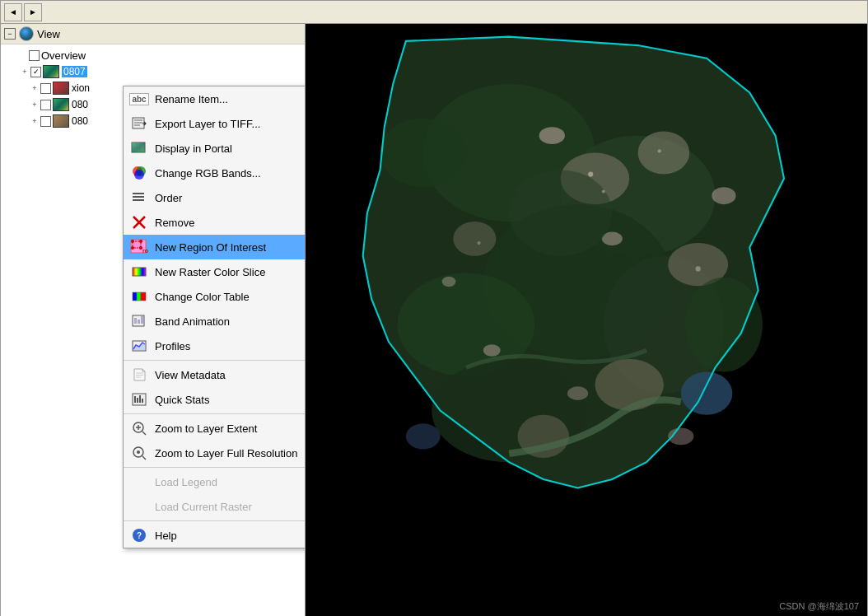 The width and height of the screenshot is (868, 616). I want to click on tree-item-overview: Overview, so click(153, 56).